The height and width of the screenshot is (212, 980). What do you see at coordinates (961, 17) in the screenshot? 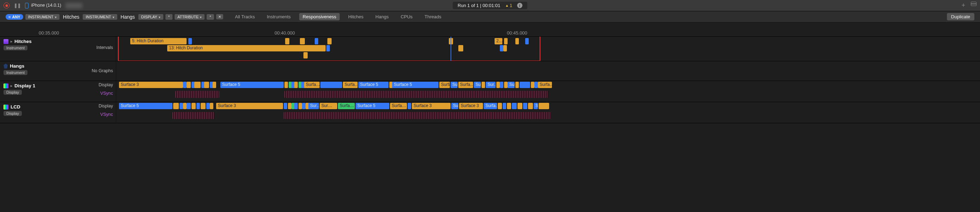
I see `duplicate-button: Duplicate` at bounding box center [961, 17].